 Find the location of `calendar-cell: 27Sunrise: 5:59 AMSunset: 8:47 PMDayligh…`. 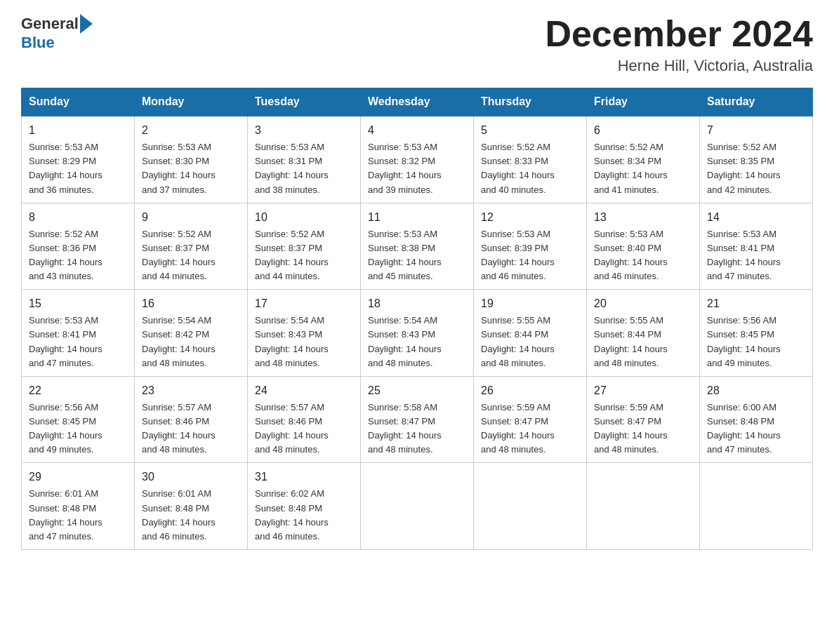

calendar-cell: 27Sunrise: 5:59 AMSunset: 8:47 PMDayligh… is located at coordinates (643, 420).